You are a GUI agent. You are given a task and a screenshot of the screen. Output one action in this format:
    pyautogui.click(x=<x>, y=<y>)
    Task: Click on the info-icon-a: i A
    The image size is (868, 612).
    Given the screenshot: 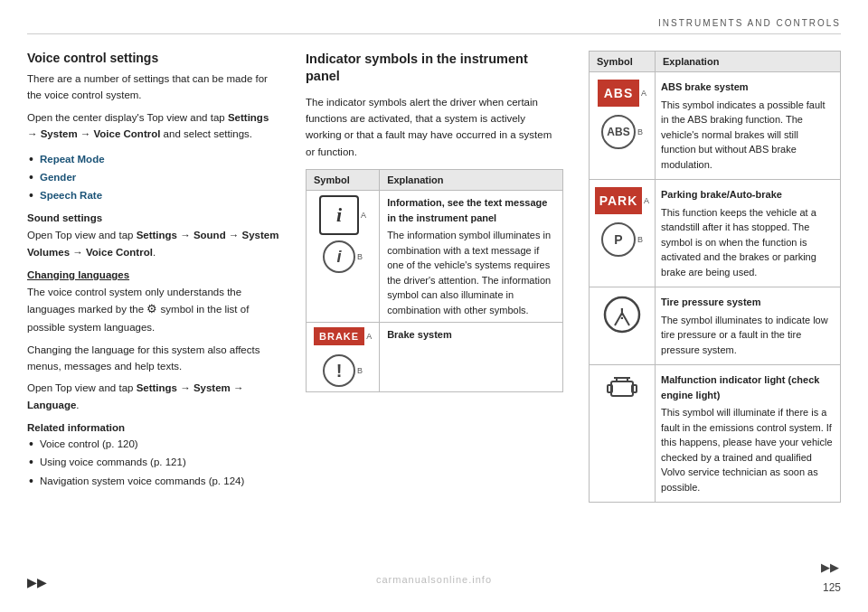 What is the action you would take?
    pyautogui.click(x=343, y=215)
    